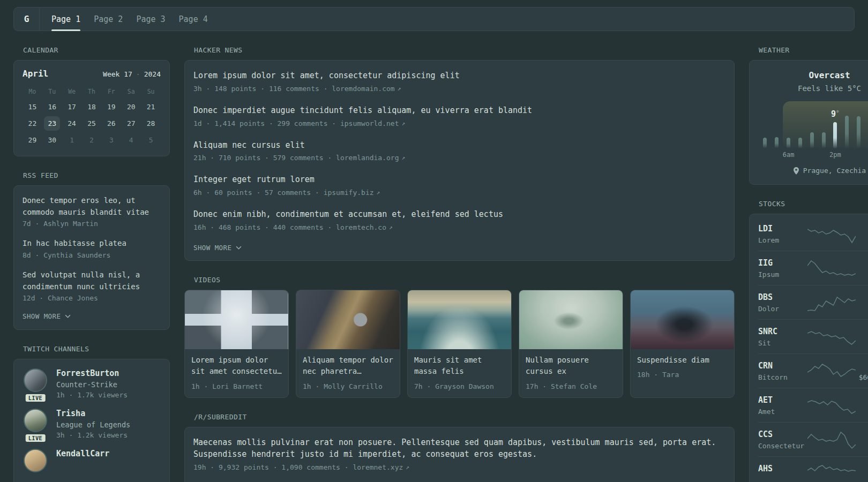  I want to click on twitch-avatar, so click(35, 461).